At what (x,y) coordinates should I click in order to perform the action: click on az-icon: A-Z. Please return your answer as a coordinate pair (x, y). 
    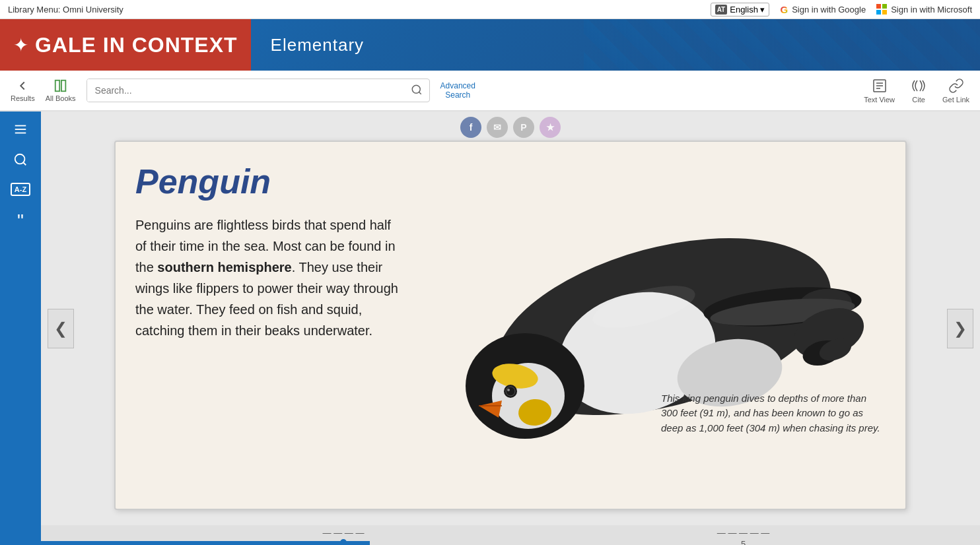
    Looking at the image, I should click on (20, 189).